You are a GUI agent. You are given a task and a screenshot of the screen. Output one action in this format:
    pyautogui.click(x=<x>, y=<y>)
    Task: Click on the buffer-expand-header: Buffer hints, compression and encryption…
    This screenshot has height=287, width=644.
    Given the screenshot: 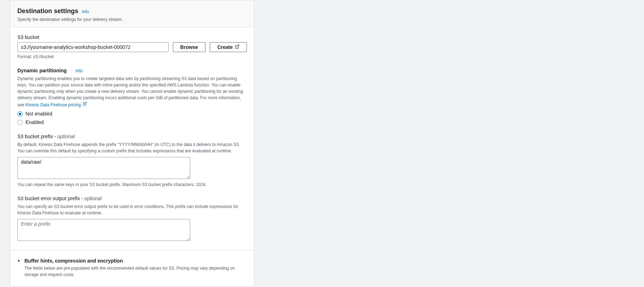 What is the action you would take?
    pyautogui.click(x=132, y=268)
    